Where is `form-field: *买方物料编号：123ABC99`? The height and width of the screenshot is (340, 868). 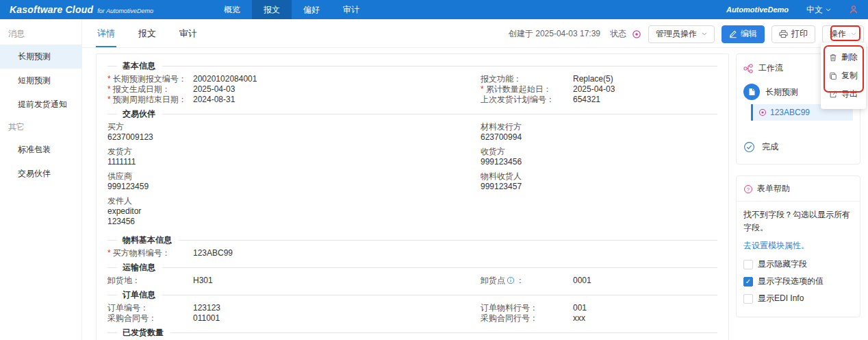 form-field: *买方物料编号：123ABC99 is located at coordinates (294, 254).